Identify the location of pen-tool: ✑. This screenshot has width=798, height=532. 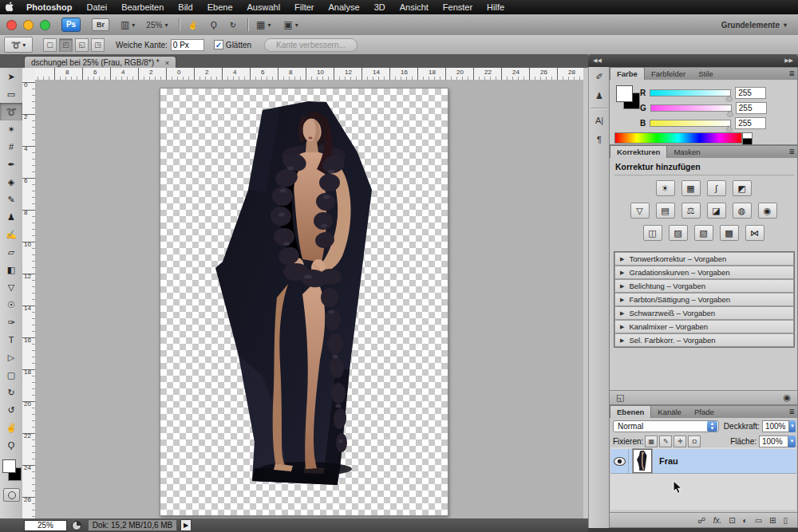
(11, 322).